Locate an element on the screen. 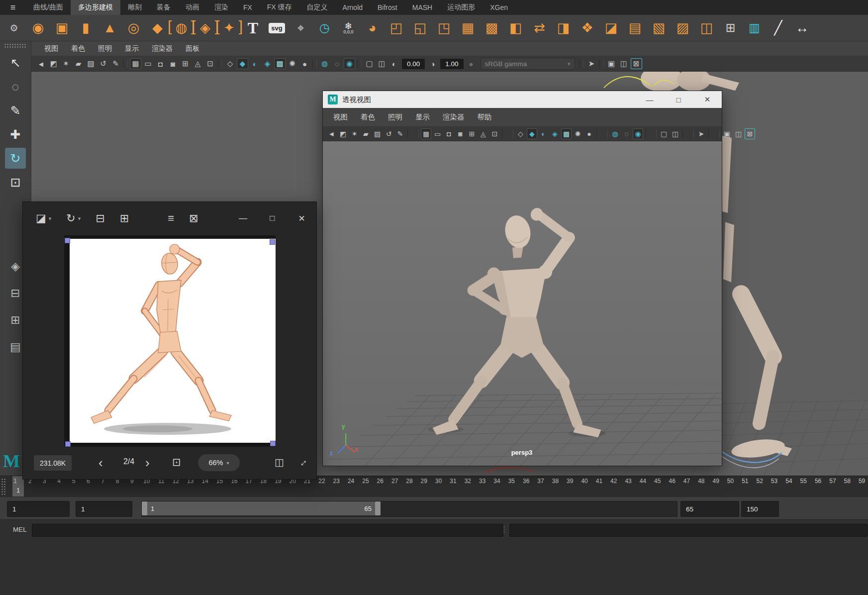 The height and width of the screenshot is (595, 868). menu-tab: 装备 is located at coordinates (164, 7).